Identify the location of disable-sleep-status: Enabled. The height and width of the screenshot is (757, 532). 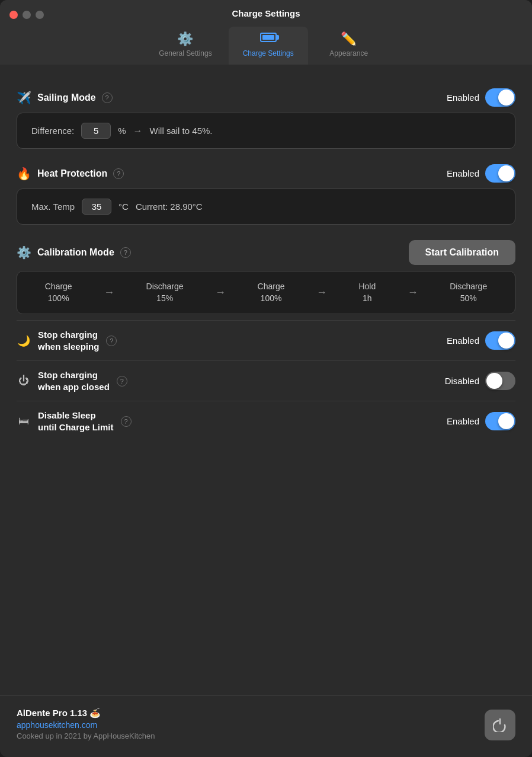
(463, 421).